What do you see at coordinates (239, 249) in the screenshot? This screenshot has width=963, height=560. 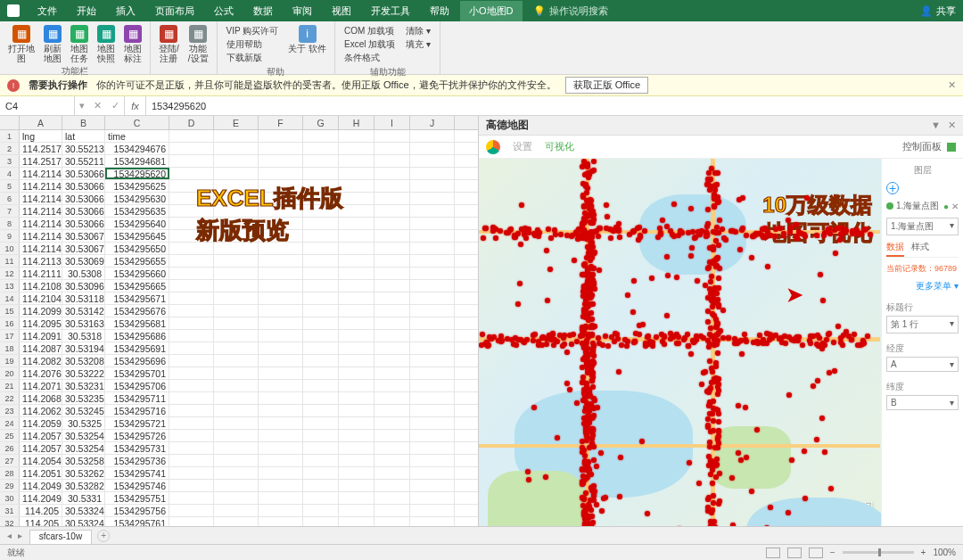 I see `table-row: 10114.211430.530671534295650` at bounding box center [239, 249].